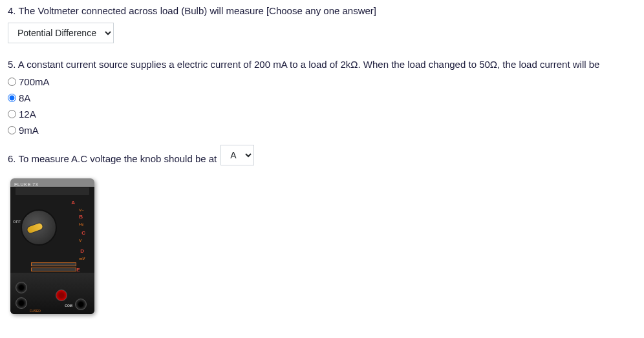 This screenshot has width=644, height=338. I want to click on multimeter-off-label: OFF, so click(17, 222).